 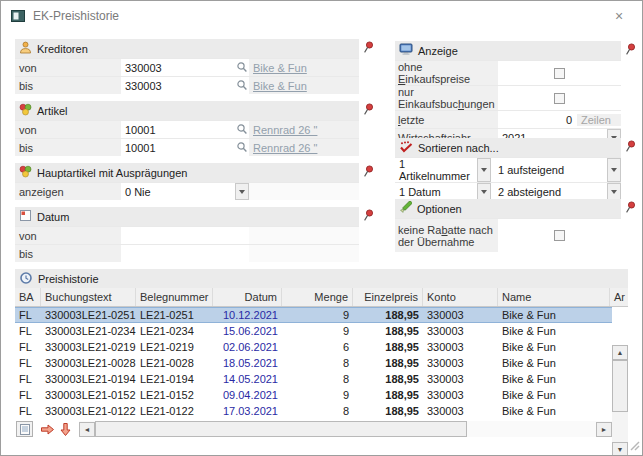 I want to click on table-cell: LE21-0251, so click(x=174, y=315).